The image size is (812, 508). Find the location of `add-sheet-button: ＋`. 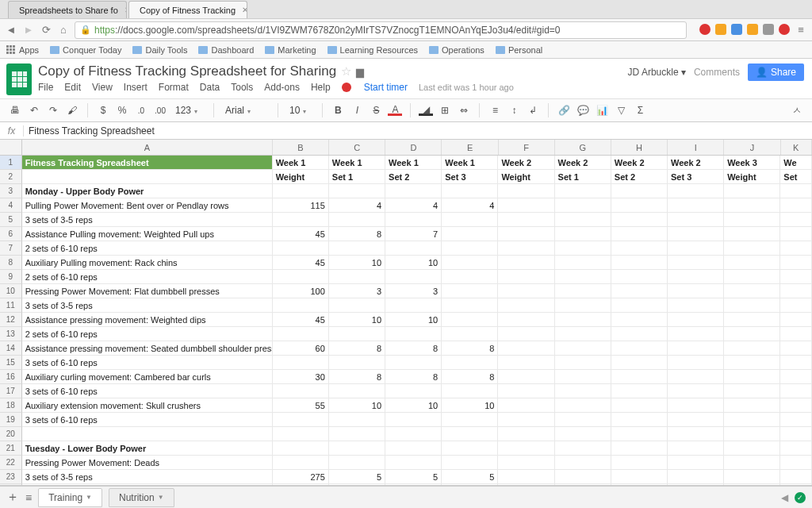

add-sheet-button: ＋ is located at coordinates (13, 497).